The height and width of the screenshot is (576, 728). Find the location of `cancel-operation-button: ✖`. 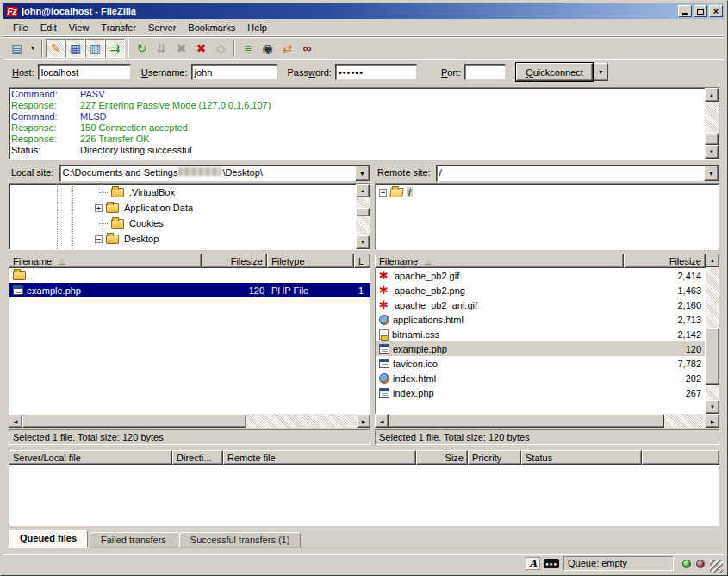

cancel-operation-button: ✖ is located at coordinates (181, 48).